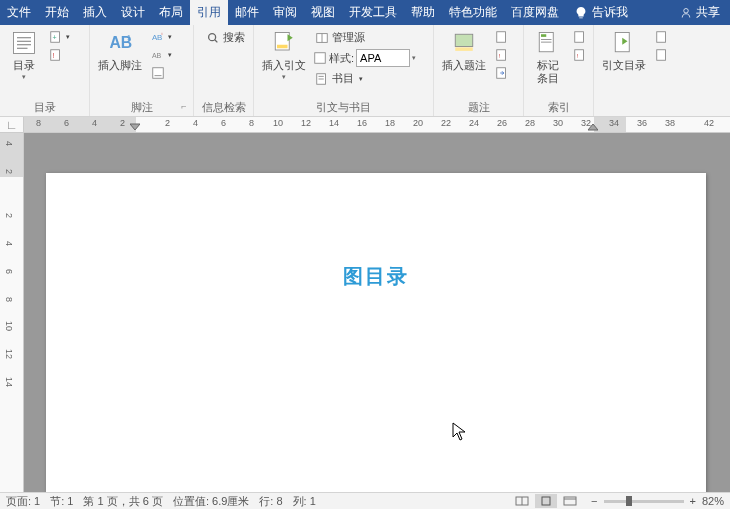 Image resolution: width=730 pixels, height=509 pixels. What do you see at coordinates (224, 108) in the screenshot?
I see `group-research-label: 信息检索` at bounding box center [224, 108].